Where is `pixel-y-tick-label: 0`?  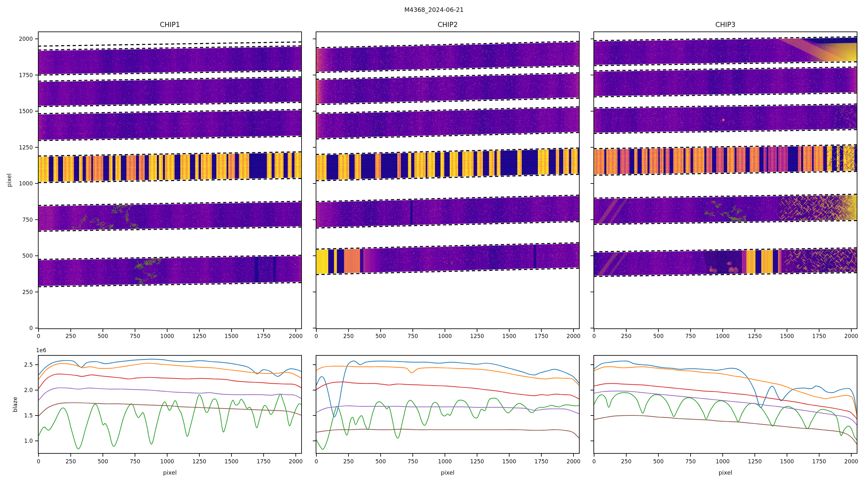
pixel-y-tick-label: 0 is located at coordinates (31, 328).